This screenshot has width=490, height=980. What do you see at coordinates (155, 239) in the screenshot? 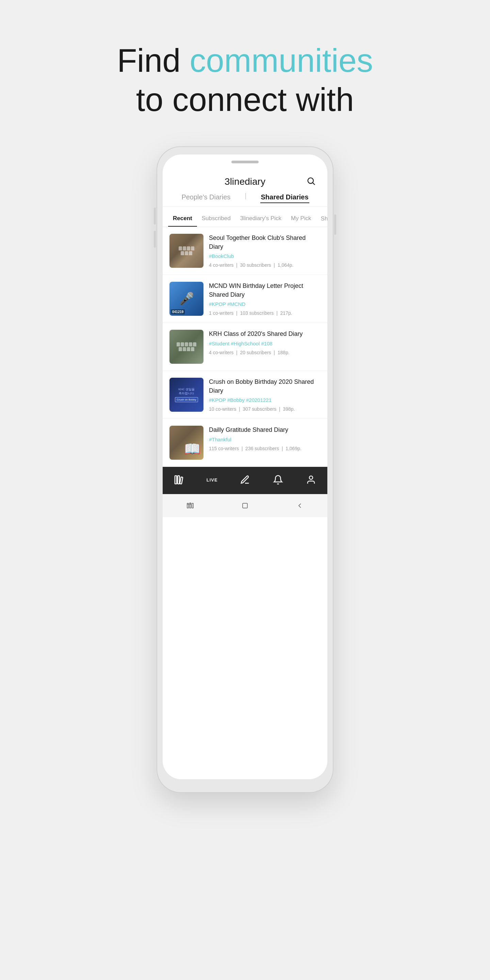
I see `phone-vol-down-button` at bounding box center [155, 239].